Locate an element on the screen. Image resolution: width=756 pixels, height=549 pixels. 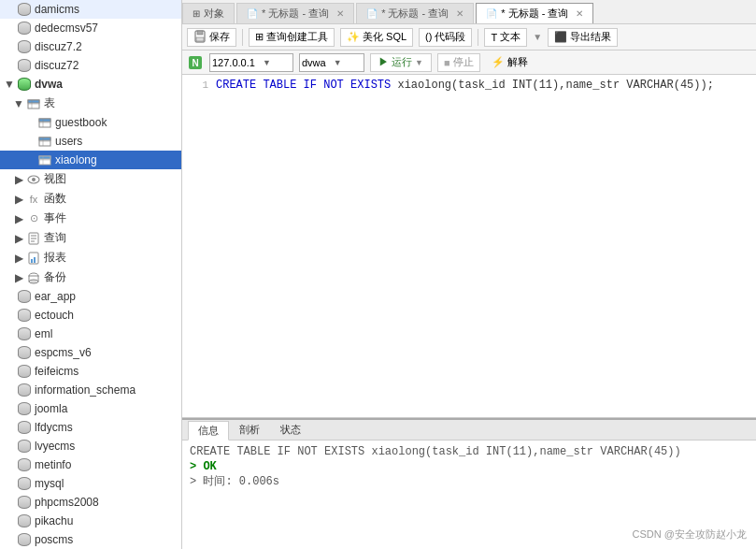
explain-button: ⚡ 解释 is located at coordinates (510, 63).